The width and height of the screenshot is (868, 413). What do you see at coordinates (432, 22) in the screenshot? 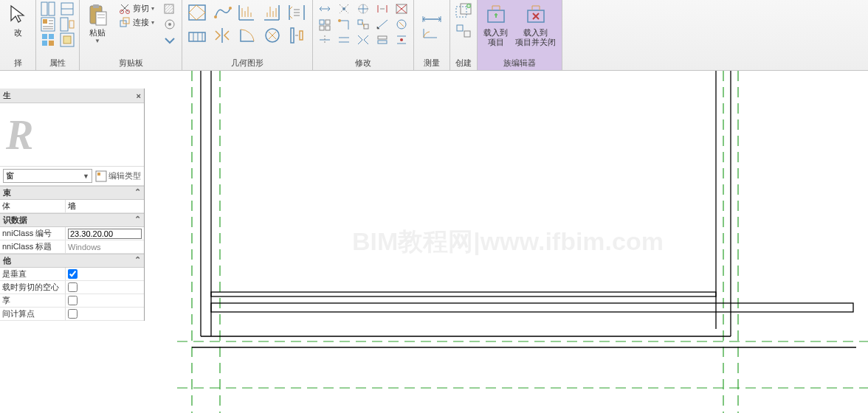
I see `measure-button` at bounding box center [432, 22].